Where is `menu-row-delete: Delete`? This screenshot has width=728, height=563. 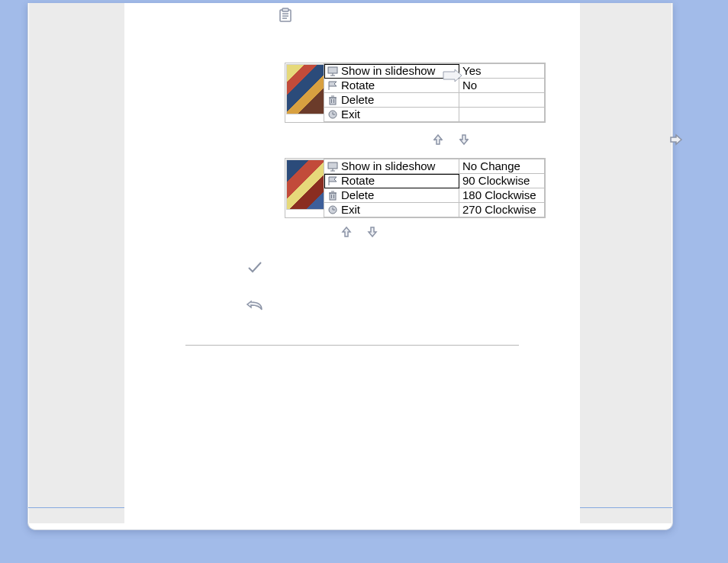 menu-row-delete: Delete is located at coordinates (435, 101).